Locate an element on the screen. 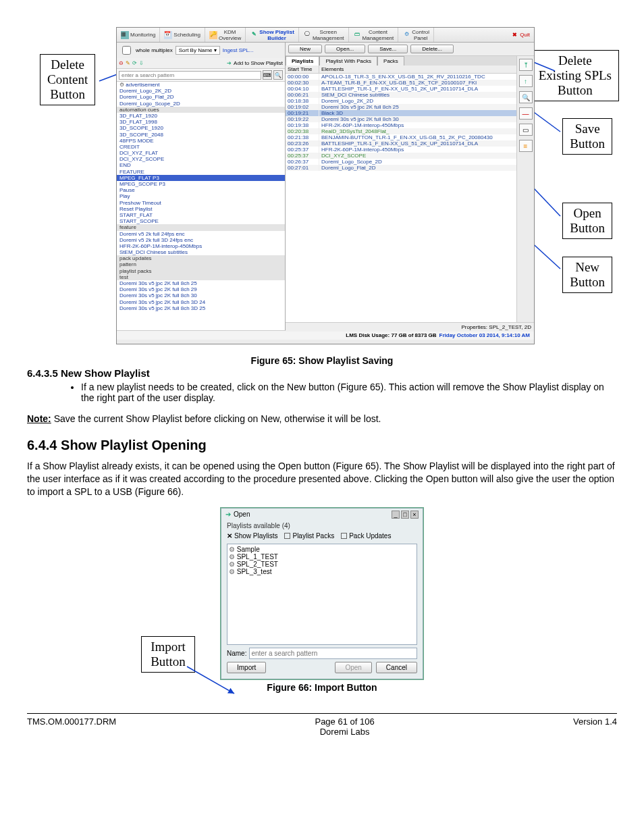 Image resolution: width=644 pixels, height=834 pixels. ingest-icon: ⇩ is located at coordinates (142, 63).